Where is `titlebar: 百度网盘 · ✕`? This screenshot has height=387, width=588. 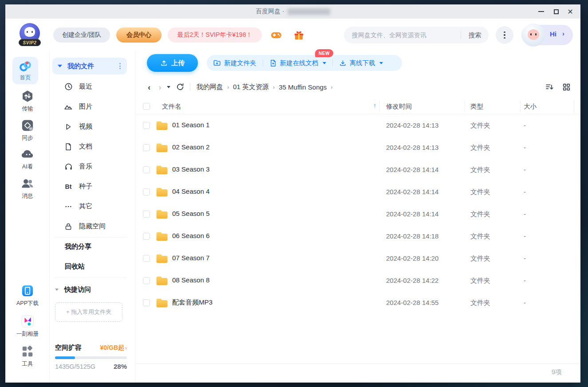 titlebar: 百度网盘 · ✕ is located at coordinates (293, 12).